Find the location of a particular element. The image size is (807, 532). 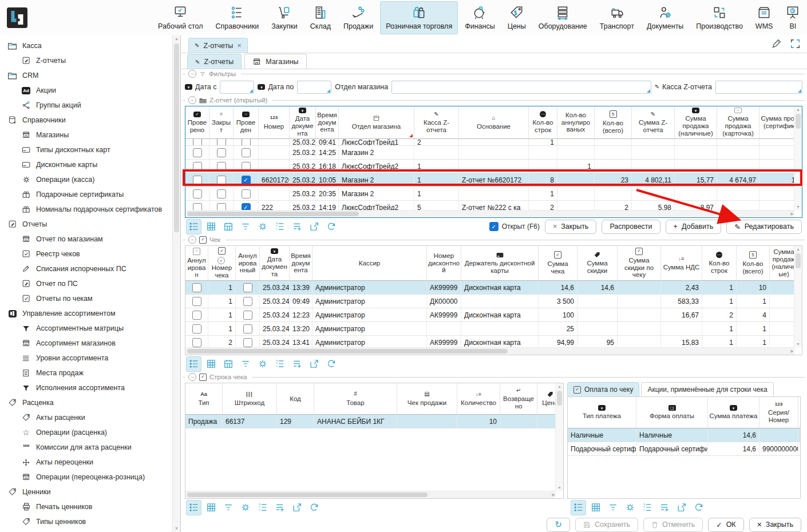

column-header: ⋯Кол-во строк is located at coordinates (543, 122).